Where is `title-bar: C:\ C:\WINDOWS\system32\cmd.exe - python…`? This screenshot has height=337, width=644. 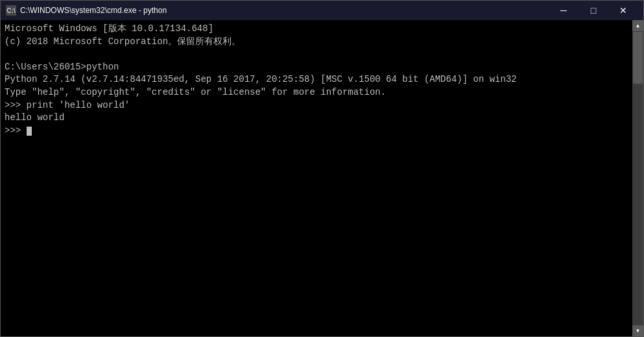 title-bar: C:\ C:\WINDOWS\system32\cmd.exe - python… is located at coordinates (322, 10).